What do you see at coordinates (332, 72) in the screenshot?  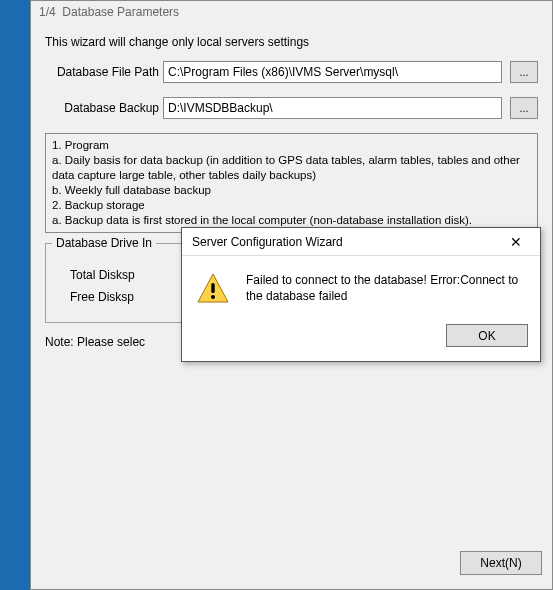 I see `db-path-input` at bounding box center [332, 72].